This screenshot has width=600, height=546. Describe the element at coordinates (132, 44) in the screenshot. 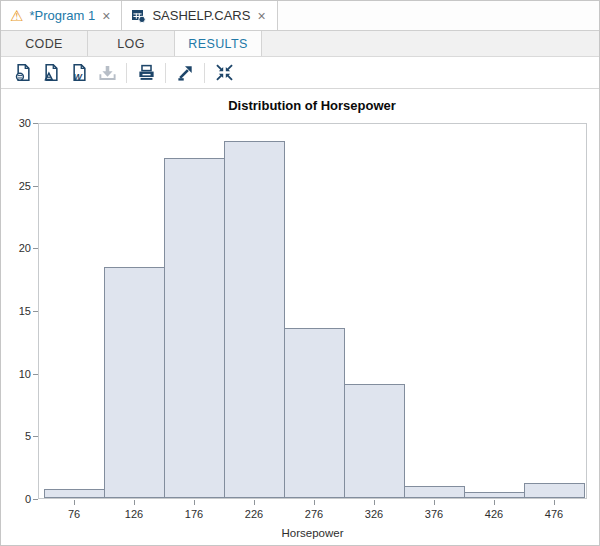

I see `tab-log: LOG` at that location.